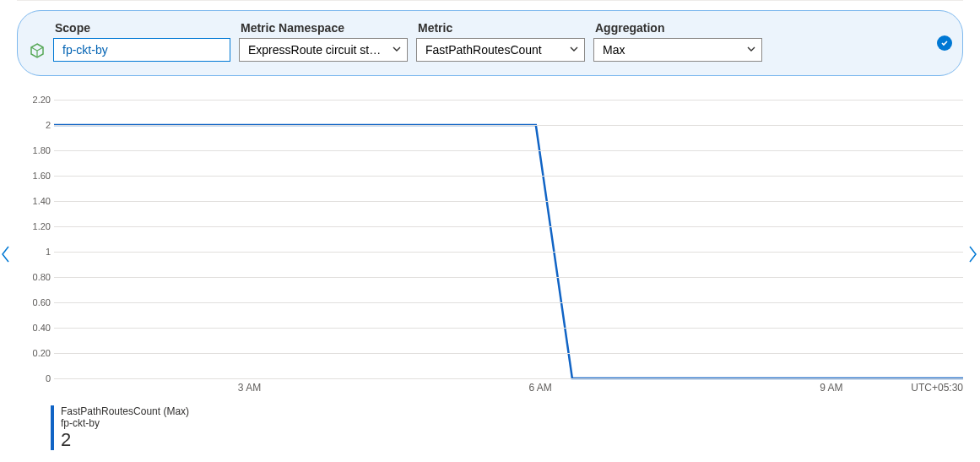 Image resolution: width=980 pixels, height=462 pixels. What do you see at coordinates (490, 43) in the screenshot?
I see `metric-filter-pill: Scope fp-ckt-by Metric Namespace Express…` at bounding box center [490, 43].